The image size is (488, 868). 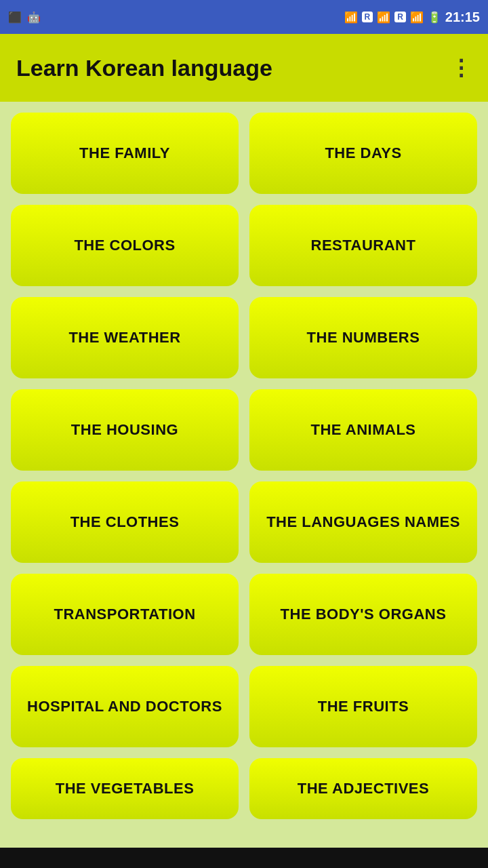 What do you see at coordinates (363, 430) in the screenshot?
I see `card-animals: THE ANIMALS` at bounding box center [363, 430].